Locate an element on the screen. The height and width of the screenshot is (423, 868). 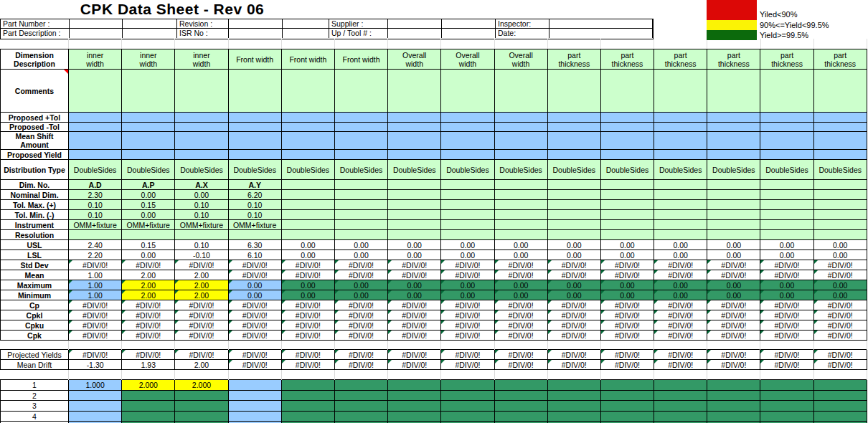
cell-cpk-c1: #DIV/0! is located at coordinates (95, 336).